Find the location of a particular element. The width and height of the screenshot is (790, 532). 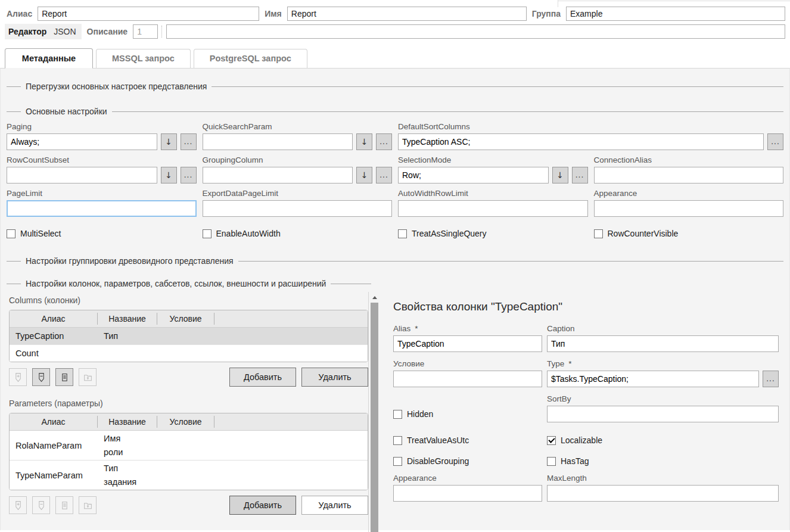

paging-dropdown-button: ↓ is located at coordinates (169, 142).